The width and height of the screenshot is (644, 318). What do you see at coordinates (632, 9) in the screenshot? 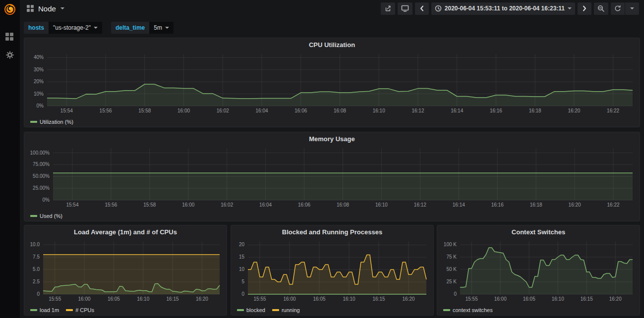
I see `refresh-interval-button` at bounding box center [632, 9].